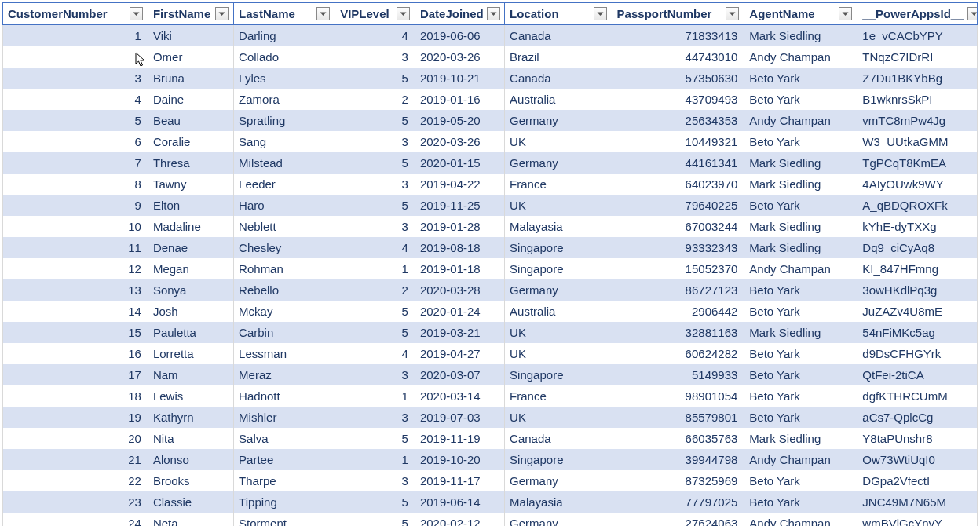 This screenshot has height=526, width=980. Describe the element at coordinates (375, 353) in the screenshot. I see `cell-viplevel: 4` at that location.